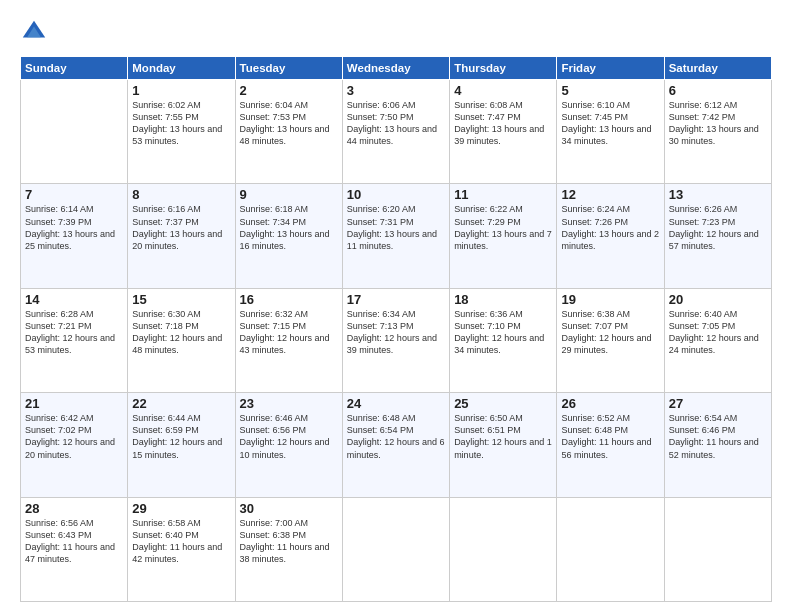 The height and width of the screenshot is (612, 792). I want to click on day-info: Sunrise: 6:24 AM Sunset: 7:26 PM Dayligh…, so click(610, 228).